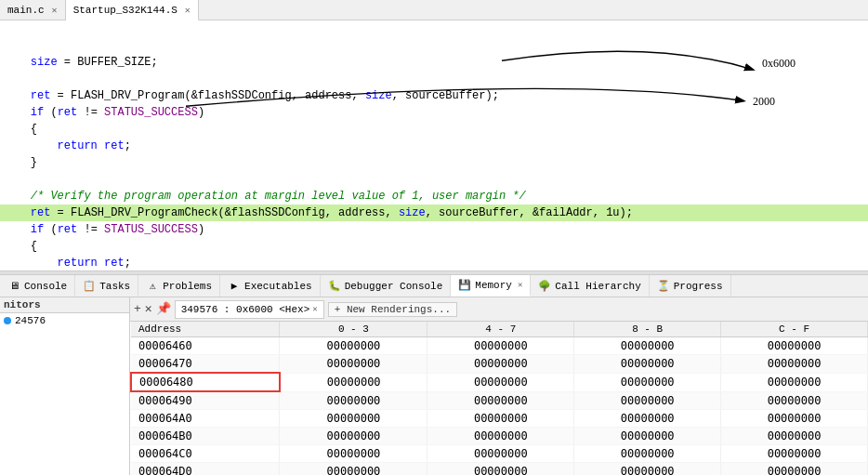 The width and height of the screenshot is (868, 475). Describe the element at coordinates (500, 346) in the screenshot. I see `table-row: 0000646000000000000000000000000000000000` at that location.